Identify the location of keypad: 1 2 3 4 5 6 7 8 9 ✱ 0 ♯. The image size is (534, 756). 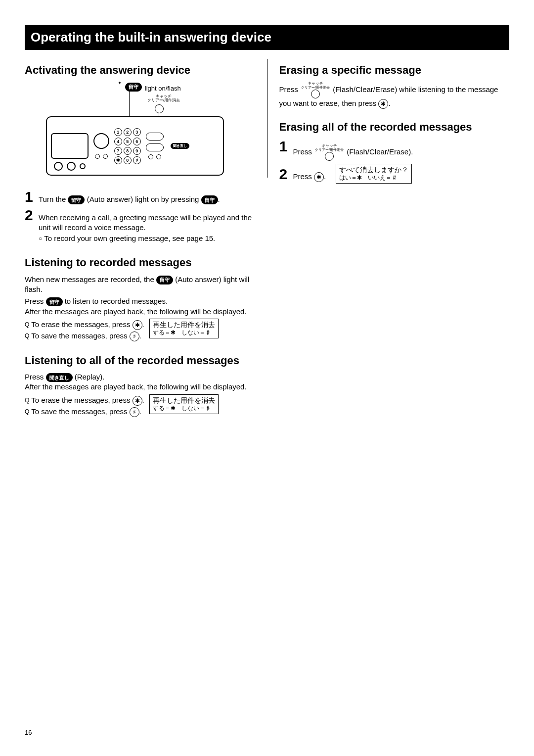
(128, 146).